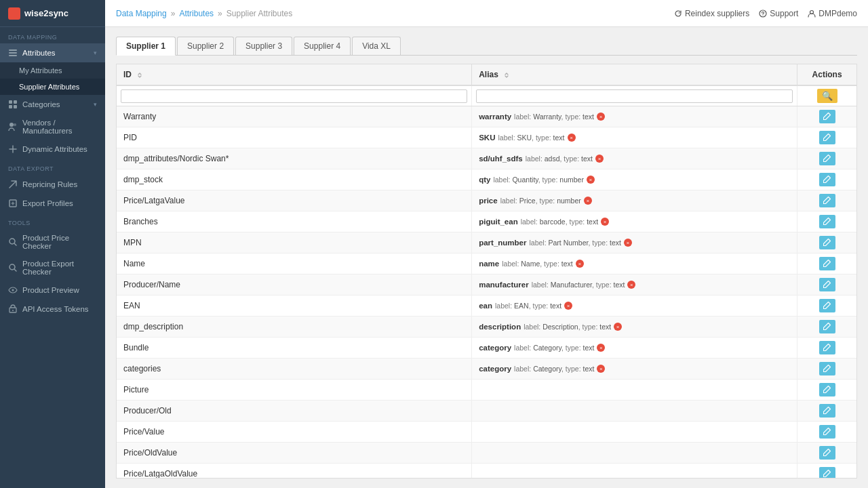 The height and width of the screenshot is (488, 868). I want to click on section-label-tools: TOOLS, so click(53, 221).